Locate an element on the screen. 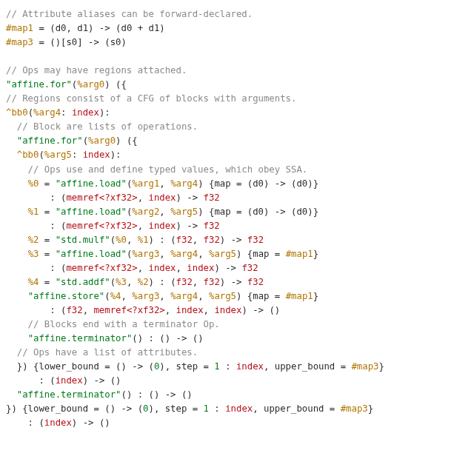 Image resolution: width=474 pixels, height=476 pixels. comment: // Ops use and define typed values, whic… is located at coordinates (157, 170).